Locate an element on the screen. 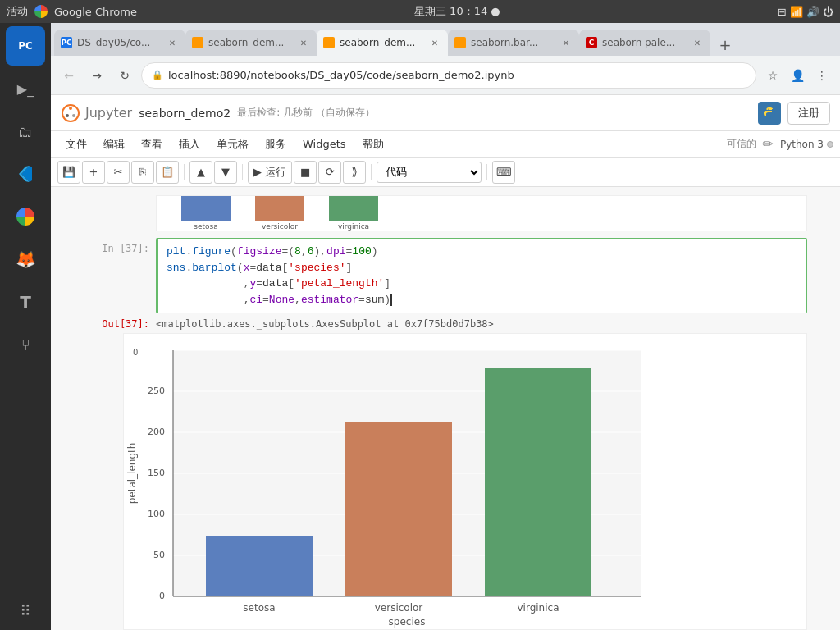  tab-close-1: ✕ is located at coordinates (172, 43).